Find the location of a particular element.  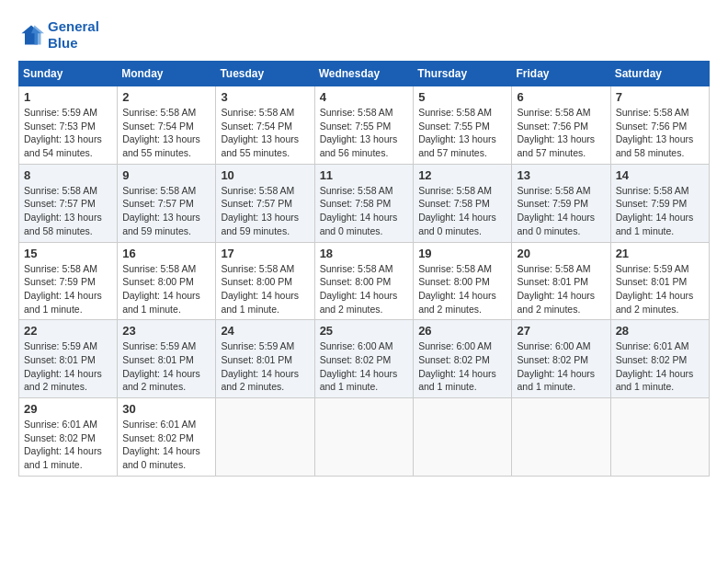

calendar-cell: 26 Sunrise: 6:00 AMSunset: 8:02 PMDaylig… is located at coordinates (463, 359).